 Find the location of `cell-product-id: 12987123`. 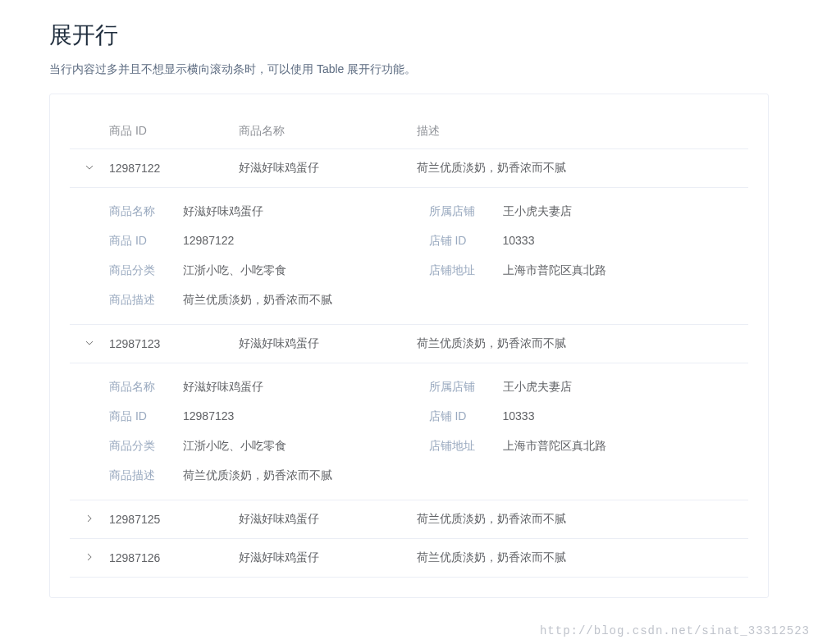

cell-product-id: 12987123 is located at coordinates (174, 345).